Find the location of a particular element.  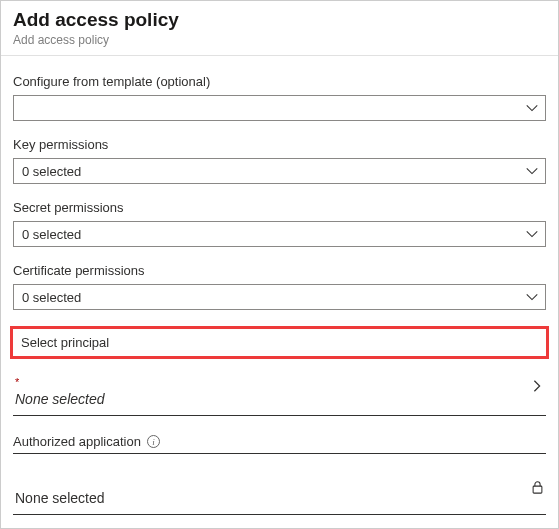

template-label: Configure from template (optional) is located at coordinates (280, 82).